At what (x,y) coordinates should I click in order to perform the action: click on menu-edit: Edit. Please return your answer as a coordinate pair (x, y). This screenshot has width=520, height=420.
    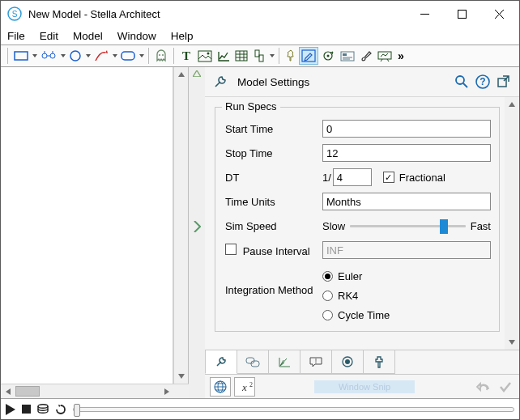
    Looking at the image, I should click on (49, 36).